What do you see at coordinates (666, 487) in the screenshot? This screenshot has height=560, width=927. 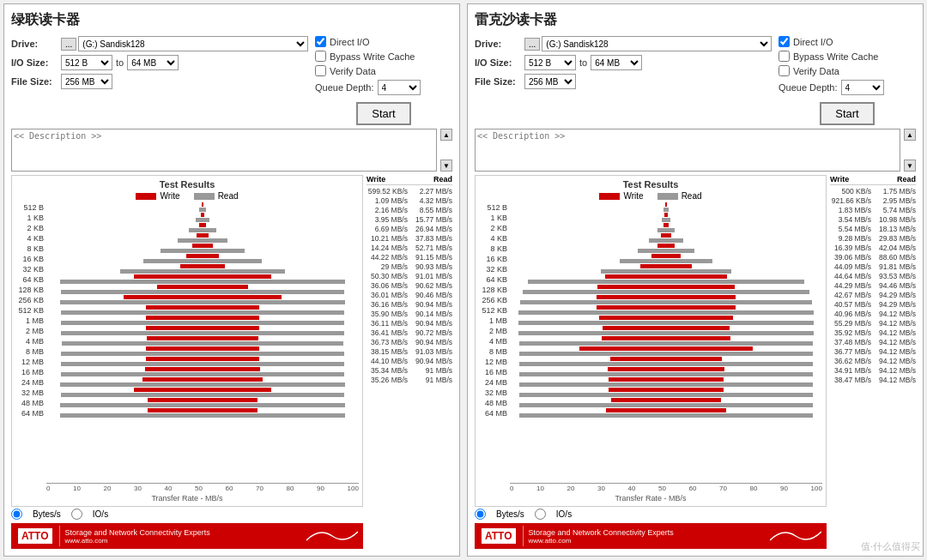 I see `x-axis-right: 0102030405060708090100` at bounding box center [666, 487].